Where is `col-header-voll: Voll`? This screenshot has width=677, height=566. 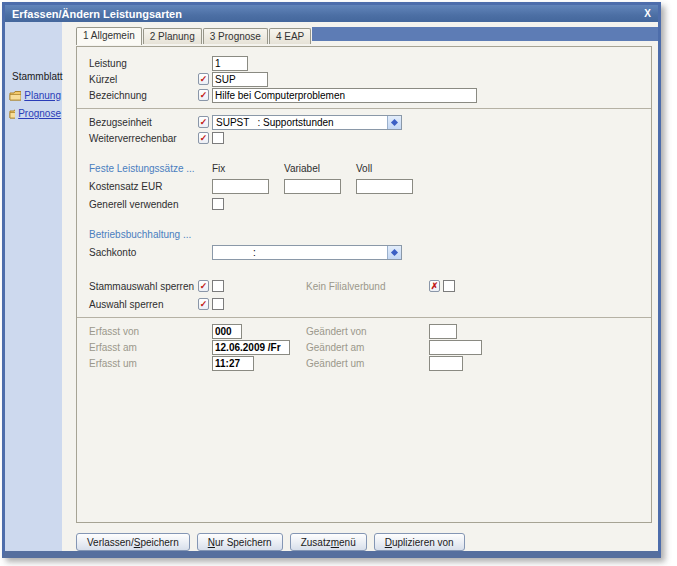 col-header-voll: Voll is located at coordinates (392, 168).